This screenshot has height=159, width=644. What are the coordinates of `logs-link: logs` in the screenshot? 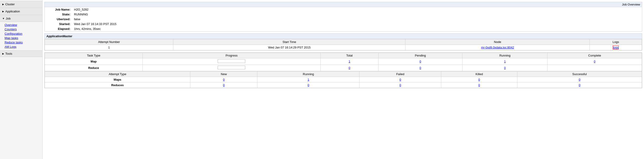 It's located at (616, 48).